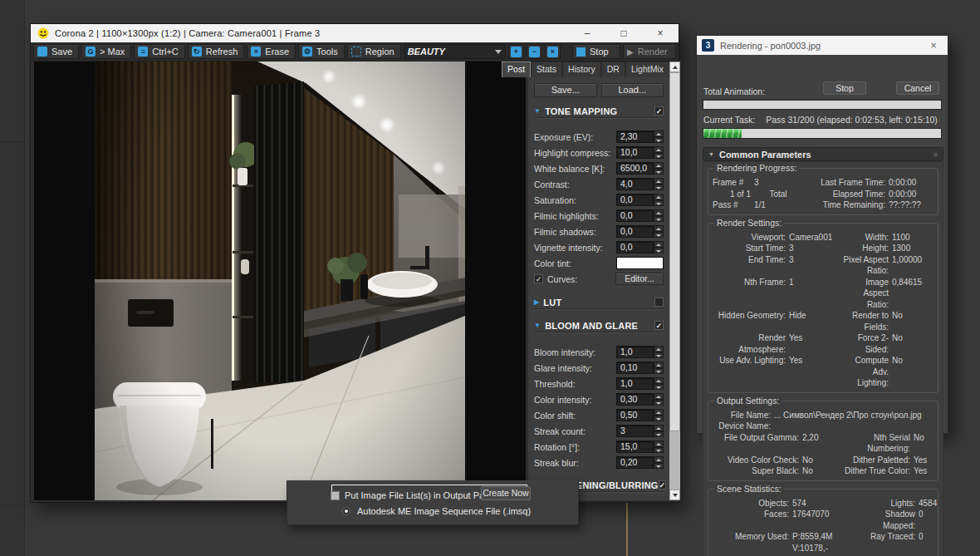  What do you see at coordinates (845, 88) in the screenshot?
I see `dialog-stop-button: Stop` at bounding box center [845, 88].